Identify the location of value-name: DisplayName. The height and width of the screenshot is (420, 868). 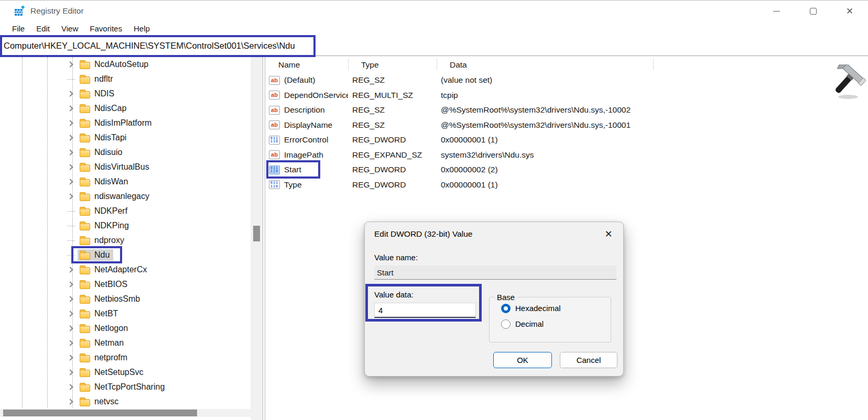
(308, 125).